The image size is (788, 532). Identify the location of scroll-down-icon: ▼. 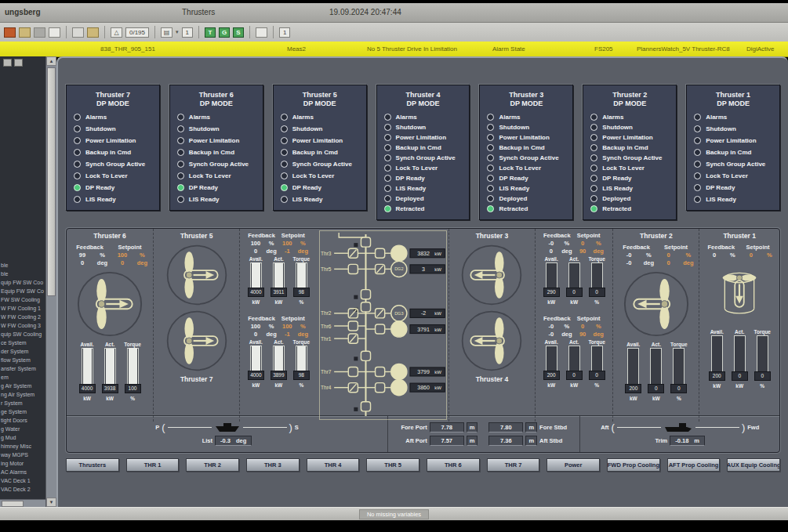
(52, 502).